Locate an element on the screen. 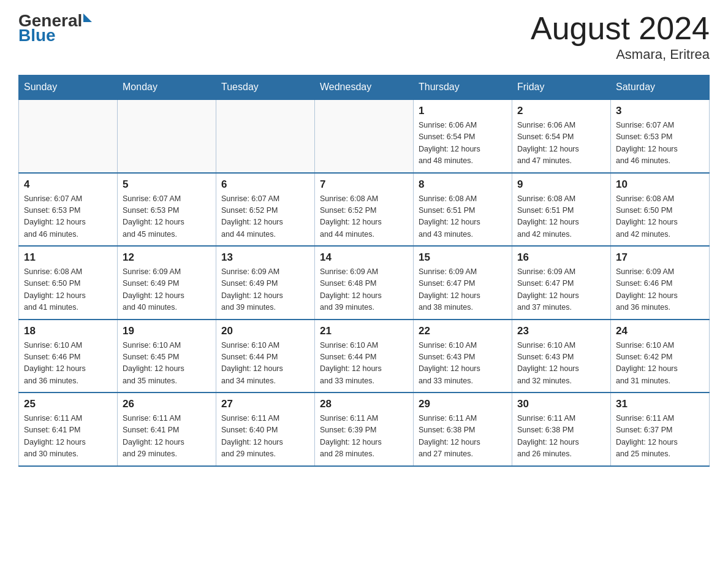 Image resolution: width=728 pixels, height=563 pixels. day-number: 6 is located at coordinates (265, 185).